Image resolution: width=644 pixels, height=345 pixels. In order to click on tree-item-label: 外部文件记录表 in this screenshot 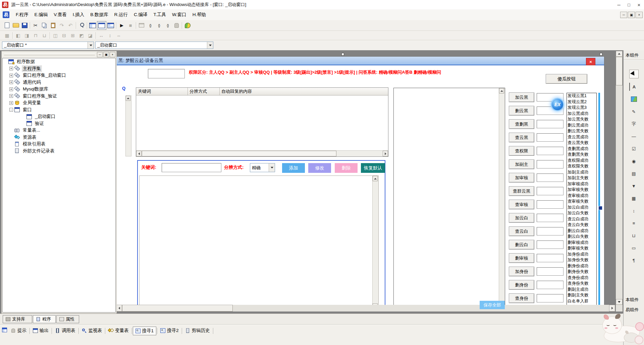, I will do `click(39, 151)`.